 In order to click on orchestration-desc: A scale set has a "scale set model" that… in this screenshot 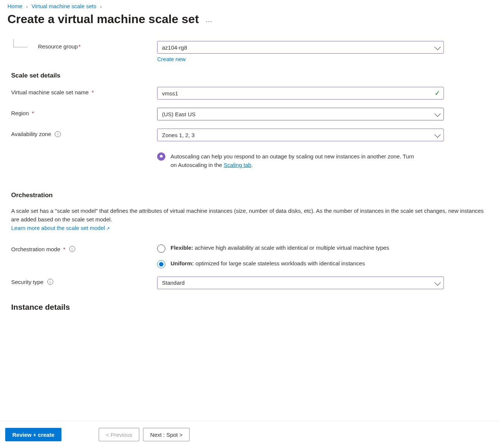, I will do `click(251, 215)`.